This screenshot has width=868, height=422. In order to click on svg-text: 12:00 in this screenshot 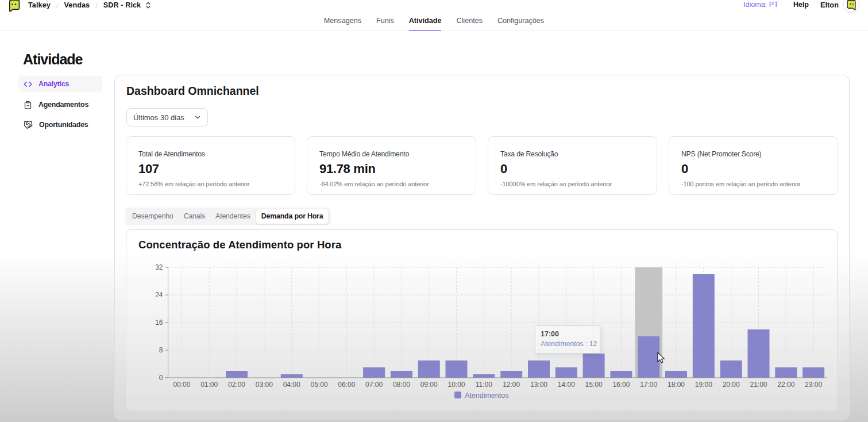, I will do `click(511, 385)`.